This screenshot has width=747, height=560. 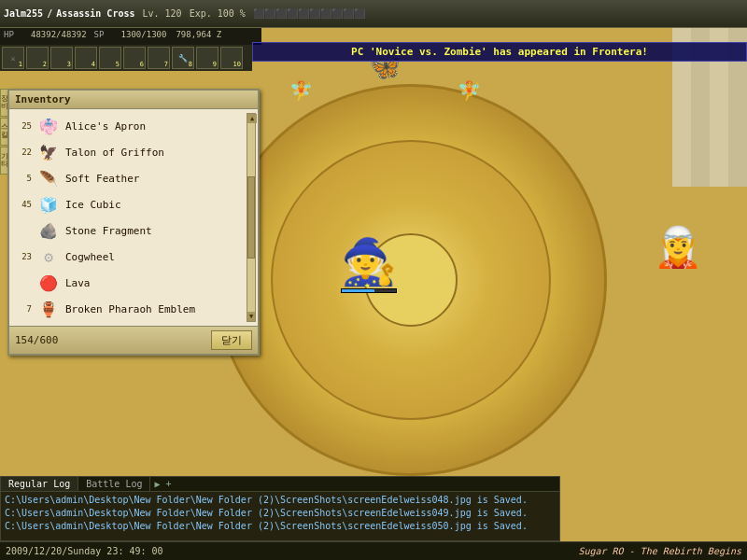 What do you see at coordinates (659, 551) in the screenshot?
I see `server-label: Sugar RO - The Rebirth Begins` at bounding box center [659, 551].